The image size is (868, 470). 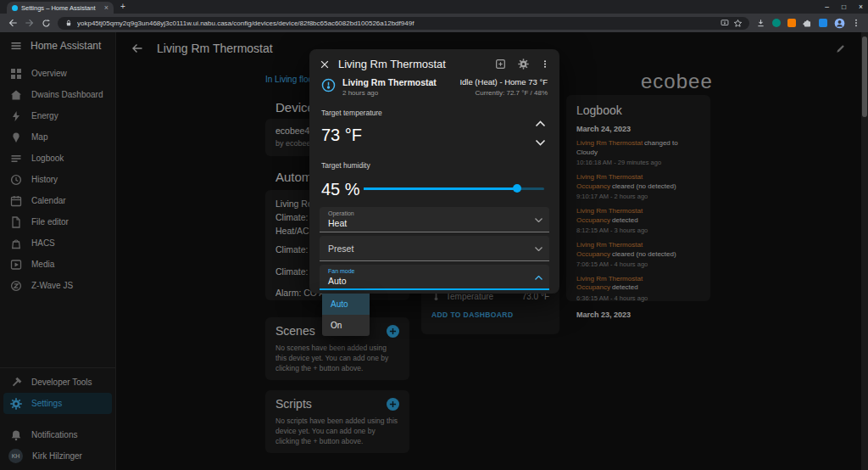 What do you see at coordinates (807, 24) in the screenshot?
I see `extensions-puzzle-icon` at bounding box center [807, 24].